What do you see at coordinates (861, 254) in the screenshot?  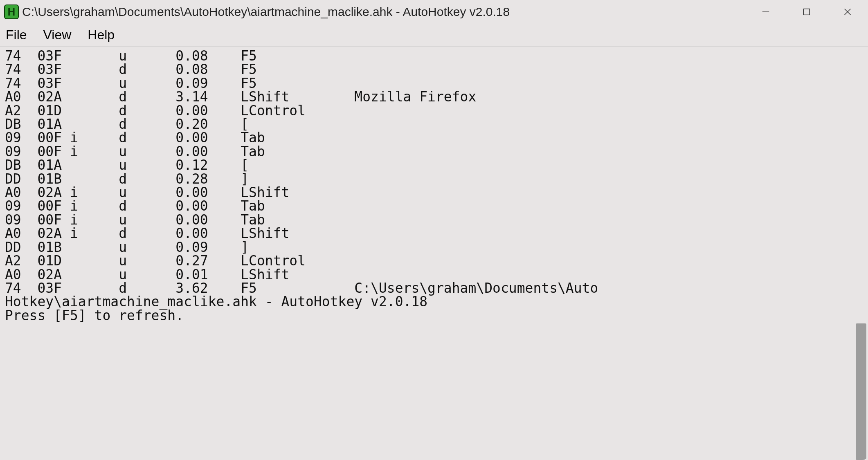 I see `vertical-scrollbar` at bounding box center [861, 254].